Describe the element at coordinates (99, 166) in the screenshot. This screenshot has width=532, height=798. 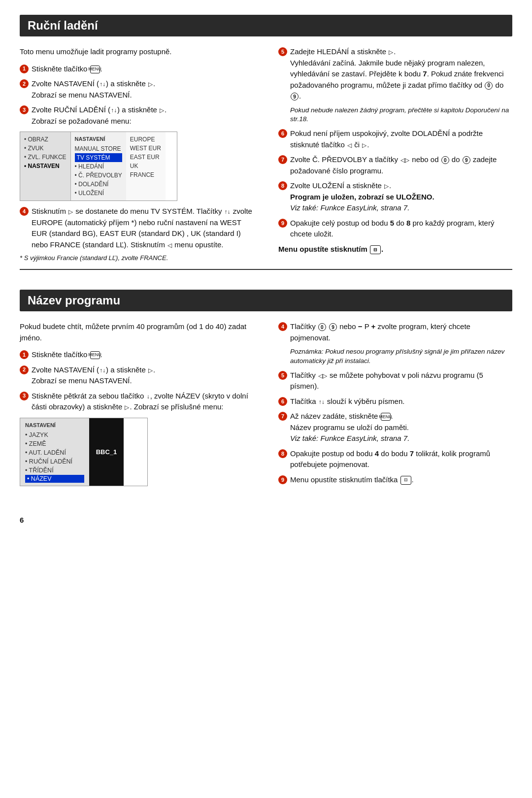
I see `menu-box-1: • OBRAZ • ZVUK • ZVL. FUNKCE • NASTAVEN …` at that location.